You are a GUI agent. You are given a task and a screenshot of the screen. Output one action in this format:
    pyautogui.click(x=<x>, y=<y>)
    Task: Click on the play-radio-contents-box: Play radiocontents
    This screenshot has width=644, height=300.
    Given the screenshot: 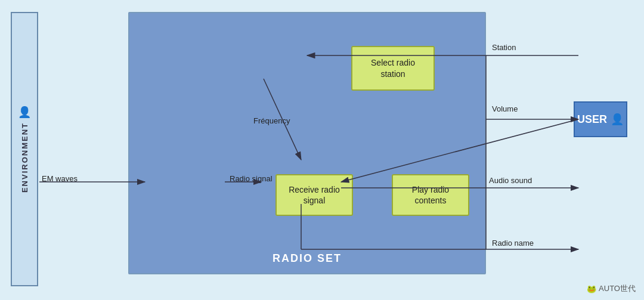 What is the action you would take?
    pyautogui.click(x=431, y=195)
    